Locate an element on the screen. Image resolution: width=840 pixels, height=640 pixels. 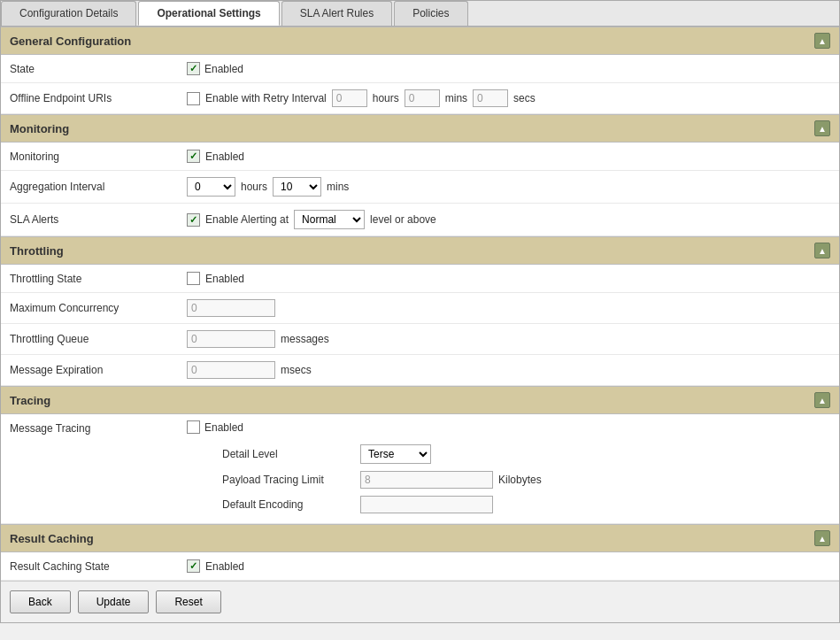
offline-endpoint-row: Offline Endpoint URIs Enable with Retry … is located at coordinates (420, 99).